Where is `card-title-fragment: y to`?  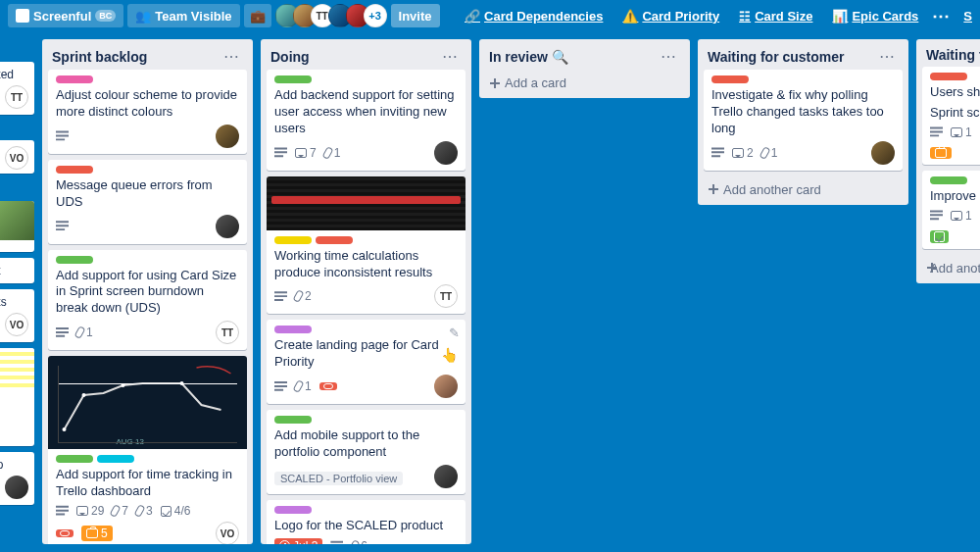 card-title-fragment: y to is located at coordinates (2, 465).